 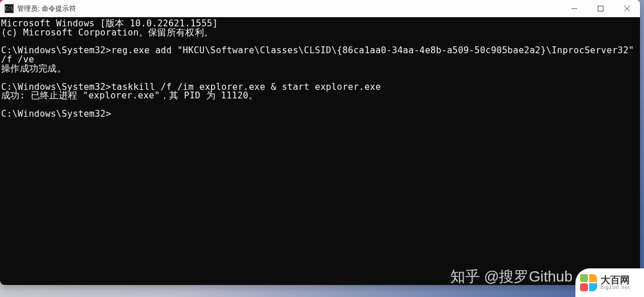 What do you see at coordinates (320, 9) in the screenshot?
I see `titlebar: C:\ 管理员: 命令提示符` at bounding box center [320, 9].